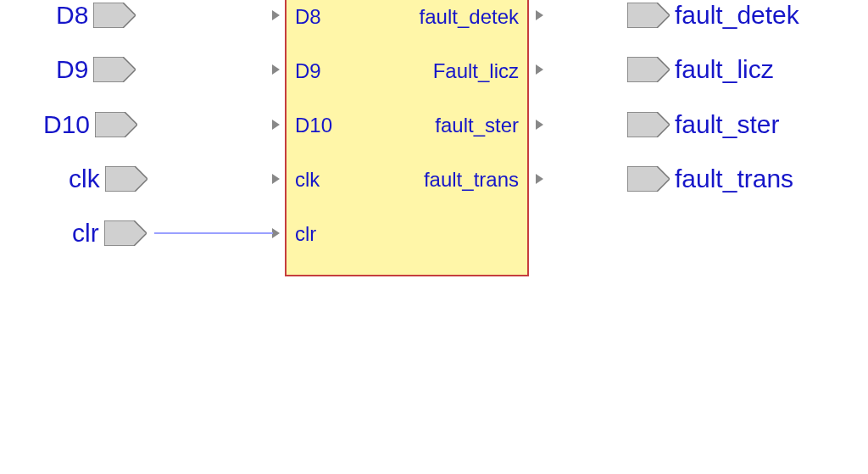  Describe the element at coordinates (737, 15) in the screenshot. I see `output-label: fault_detek` at that location.